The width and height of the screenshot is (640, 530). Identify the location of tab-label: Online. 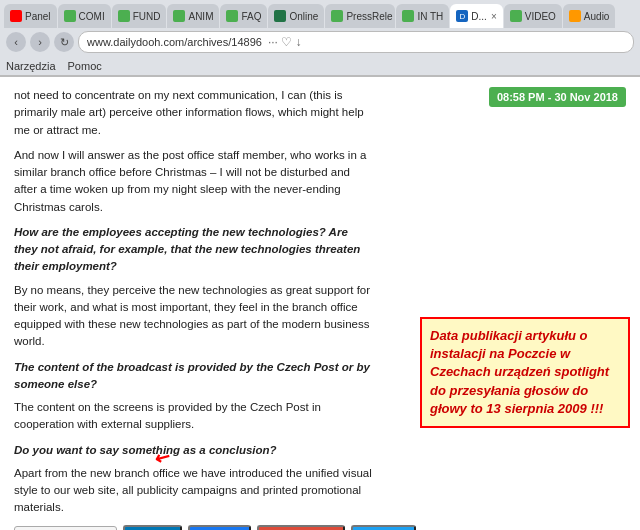
(304, 16).